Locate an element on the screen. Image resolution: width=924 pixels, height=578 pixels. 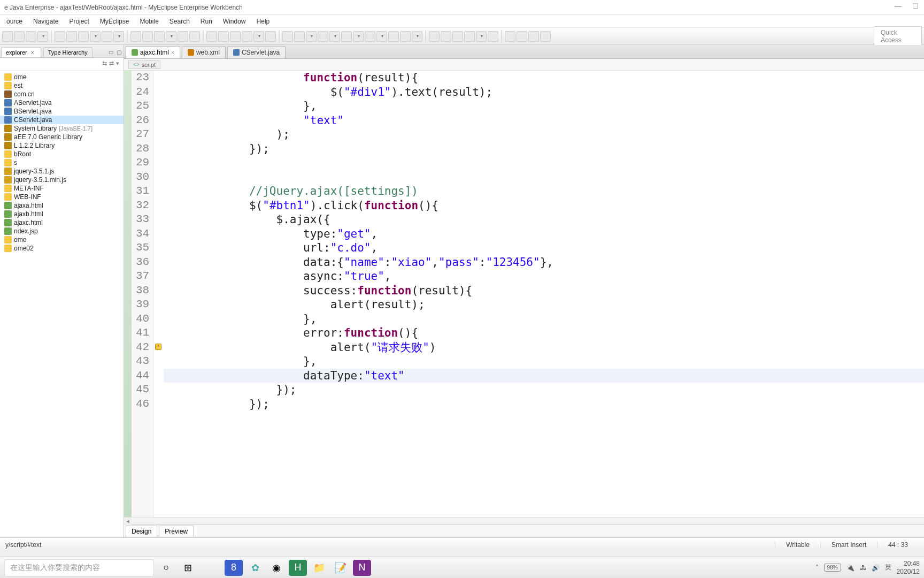
folding-ruler is located at coordinates (128, 294).